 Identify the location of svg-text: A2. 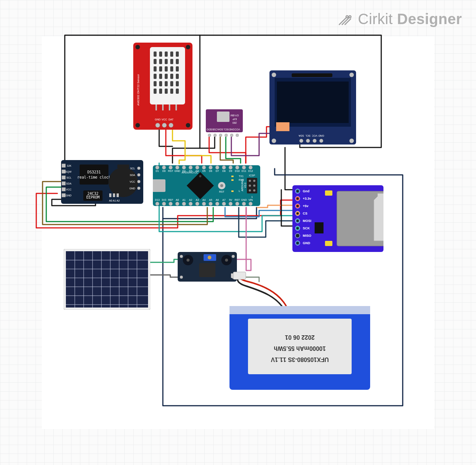
(191, 200).